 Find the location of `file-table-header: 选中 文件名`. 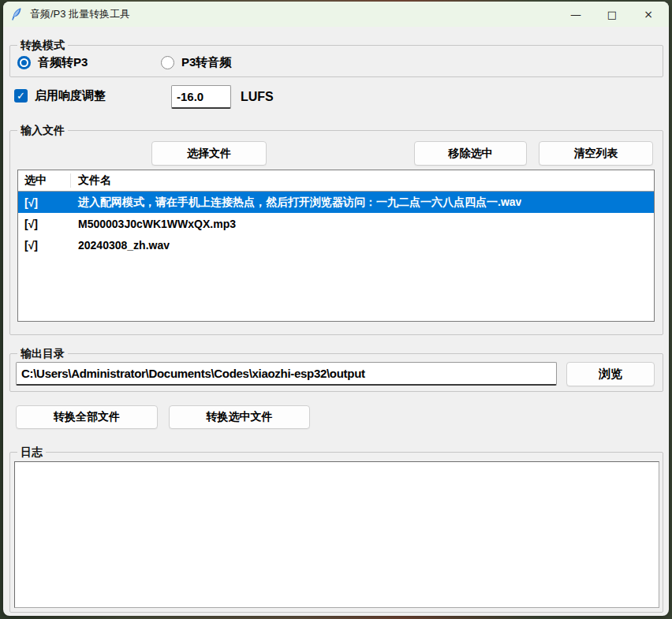

file-table-header: 选中 文件名 is located at coordinates (336, 181).